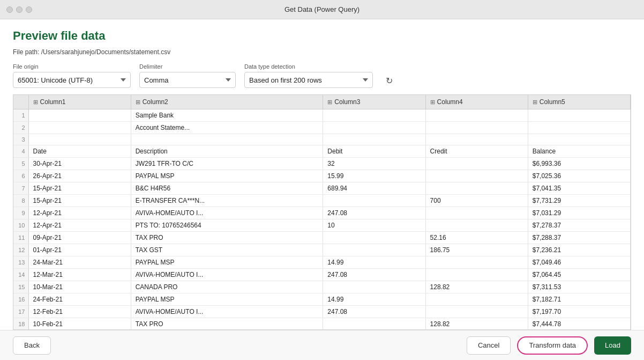 This screenshot has width=644, height=360. What do you see at coordinates (309, 67) in the screenshot?
I see `data-type-label: Data type detection` at bounding box center [309, 67].